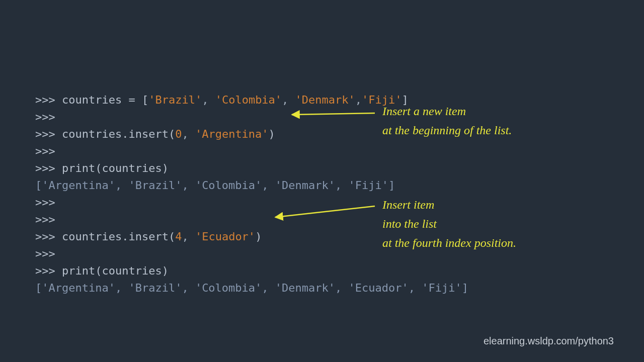 Image resolution: width=644 pixels, height=362 pixels. Describe the element at coordinates (175, 100) in the screenshot. I see `string-literal: 'Brazil'` at that location.